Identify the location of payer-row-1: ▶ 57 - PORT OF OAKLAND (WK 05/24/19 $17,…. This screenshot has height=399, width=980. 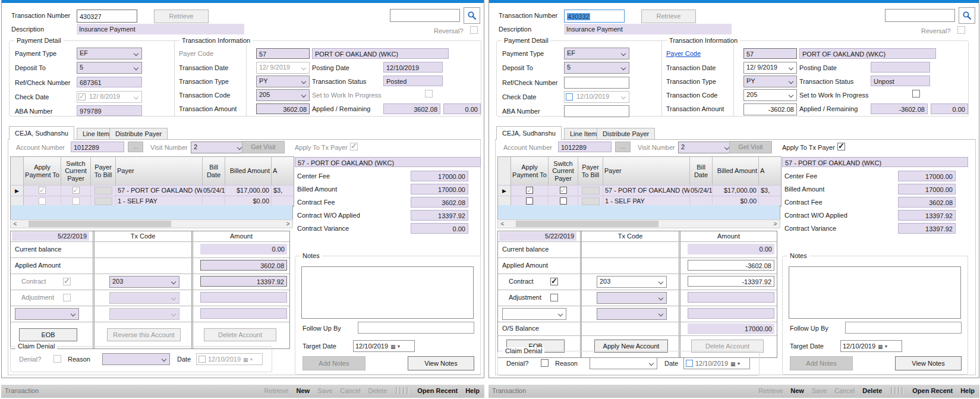
(152, 190).